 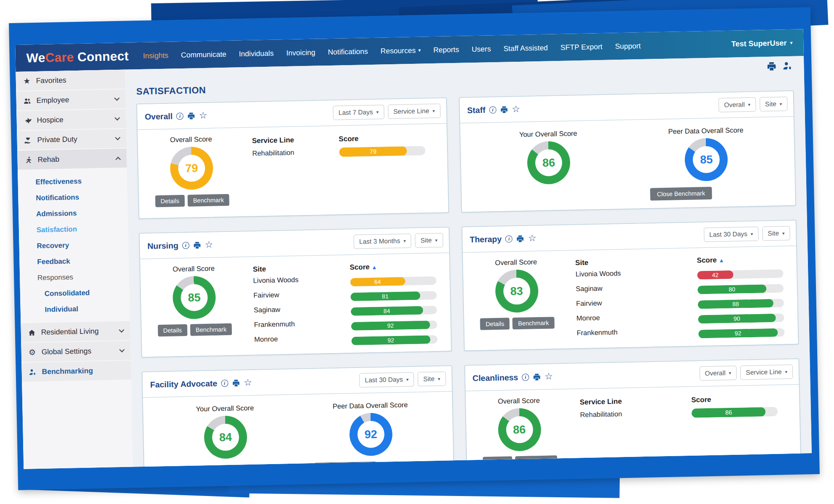 What do you see at coordinates (76, 352) in the screenshot?
I see `sidebar-item-global-settings: ⚙ Global Settings` at bounding box center [76, 352].